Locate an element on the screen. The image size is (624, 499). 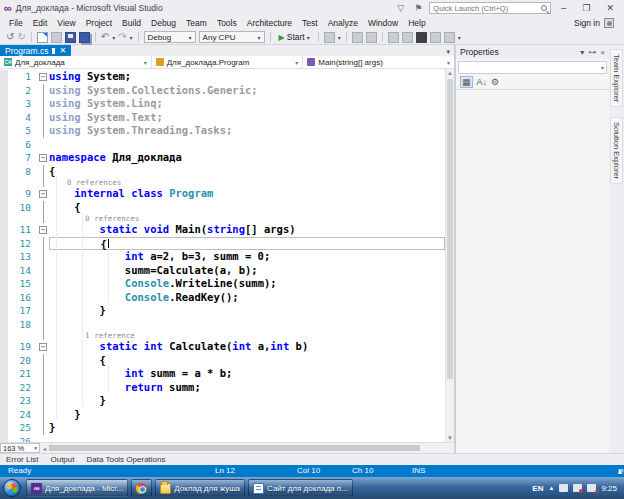
start-button is located at coordinates (12, 488).